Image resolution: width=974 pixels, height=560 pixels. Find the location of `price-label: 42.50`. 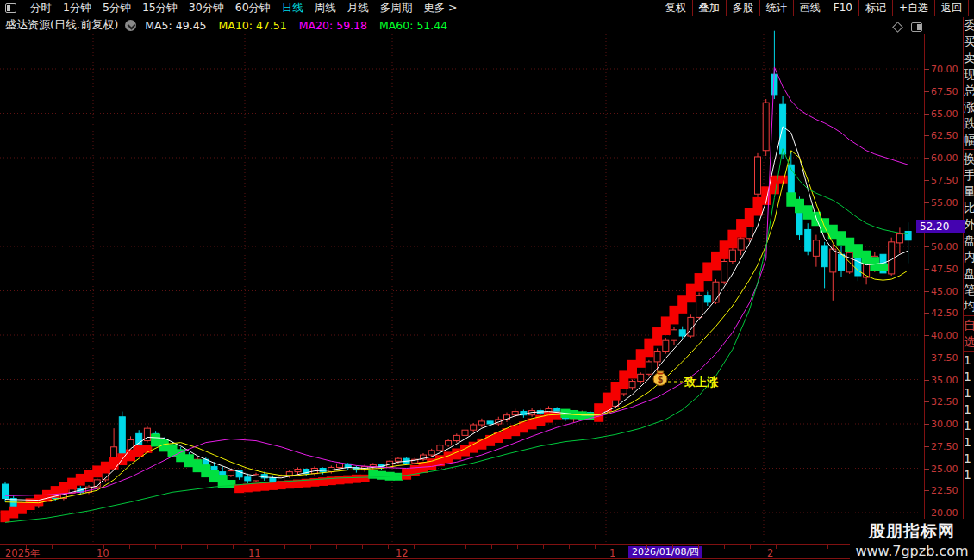

price-label: 42.50 is located at coordinates (948, 314).